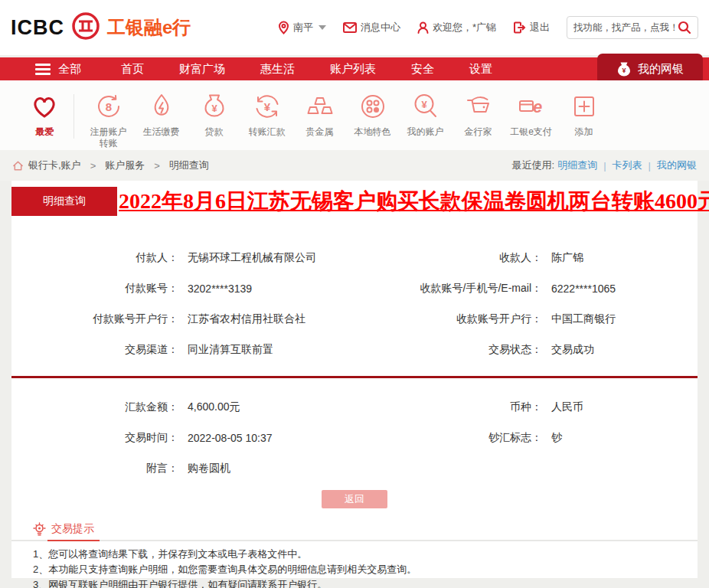  What do you see at coordinates (650, 69) in the screenshot?
I see `my-ebank-tab: ¥ 我的网银` at bounding box center [650, 69].